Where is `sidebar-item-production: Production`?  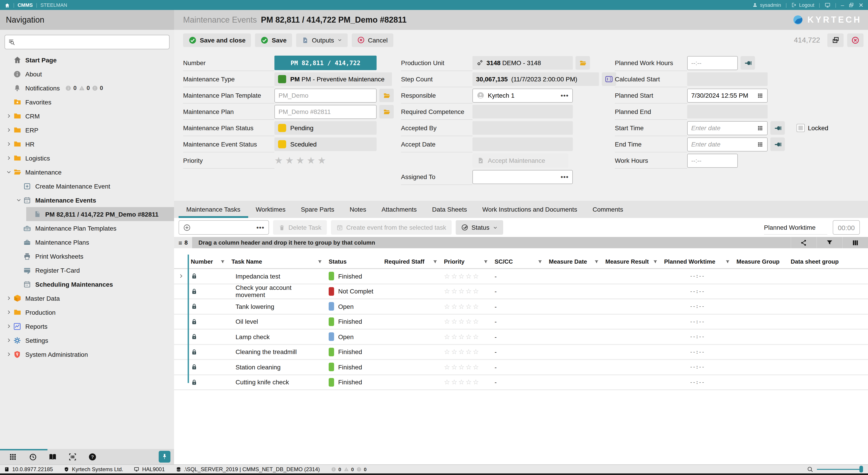 sidebar-item-production: Production is located at coordinates (87, 312).